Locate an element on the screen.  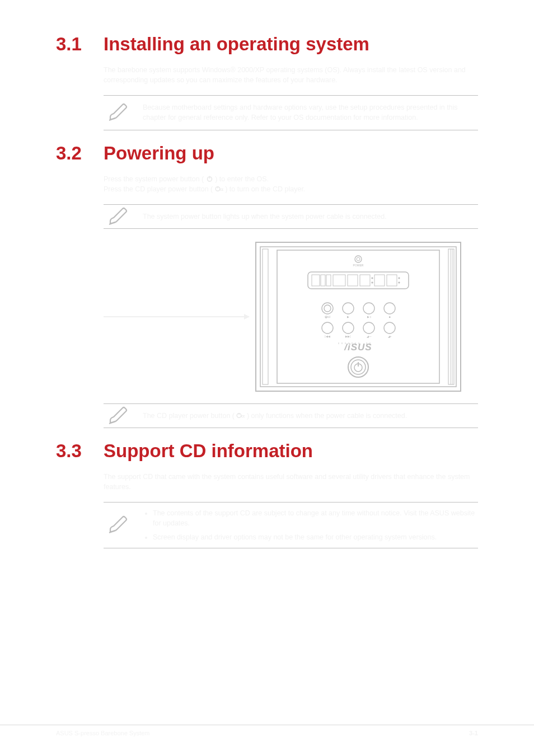
note2-text: The system power button lights up when t… is located at coordinates (310, 217).